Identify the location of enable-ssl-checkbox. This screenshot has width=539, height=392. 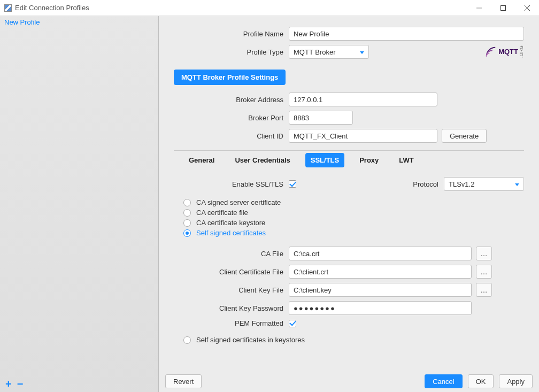
(292, 184).